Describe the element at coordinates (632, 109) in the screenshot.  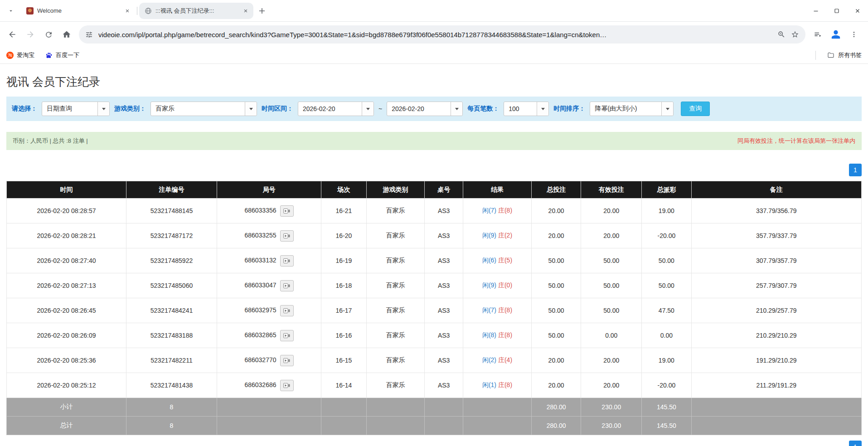
I see `sort-select: 降幂(由大到小)` at that location.